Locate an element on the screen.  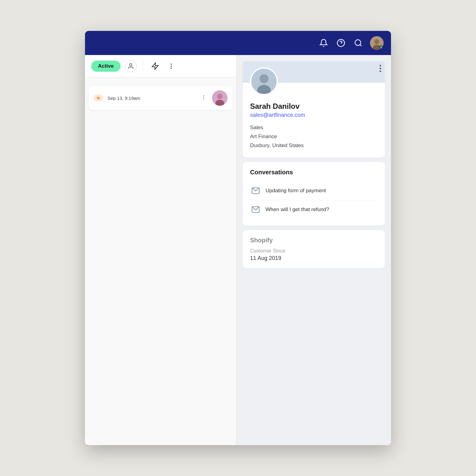
profile-email: sales@artfinance.com is located at coordinates (314, 115).